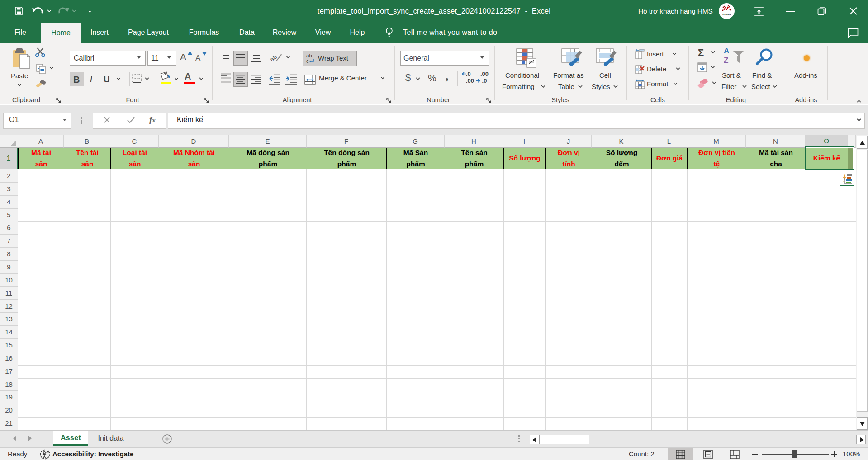 The width and height of the screenshot is (868, 460). I want to click on svg-text: c, so click(308, 61).